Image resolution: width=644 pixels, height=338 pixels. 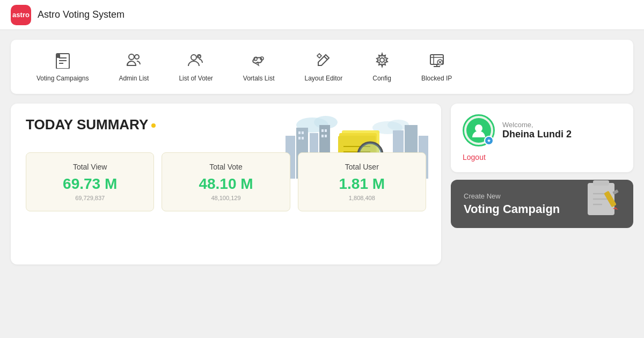 I want to click on right-panel: ★ Welcome, Dheina Lundi 2 Logout Create …, so click(x=542, y=184).